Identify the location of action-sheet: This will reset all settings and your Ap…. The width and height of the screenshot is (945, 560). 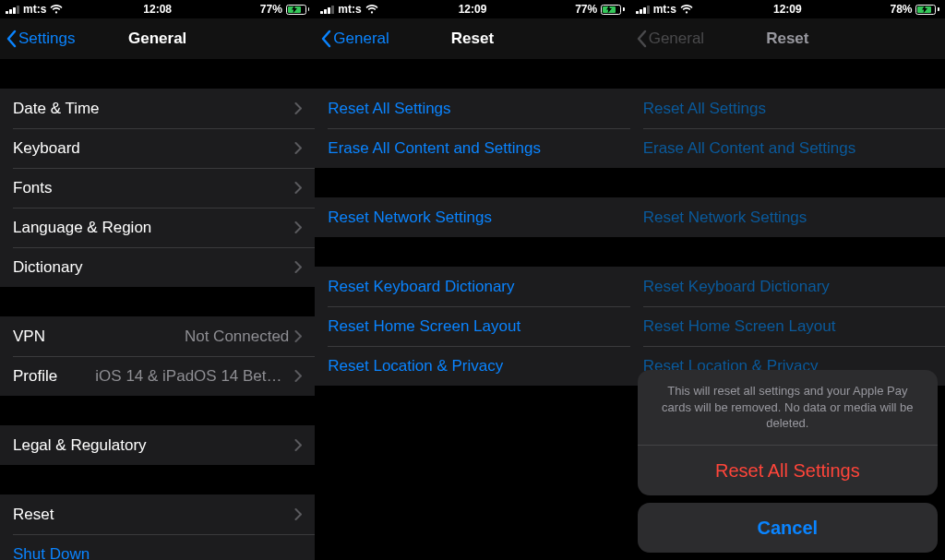
(788, 461).